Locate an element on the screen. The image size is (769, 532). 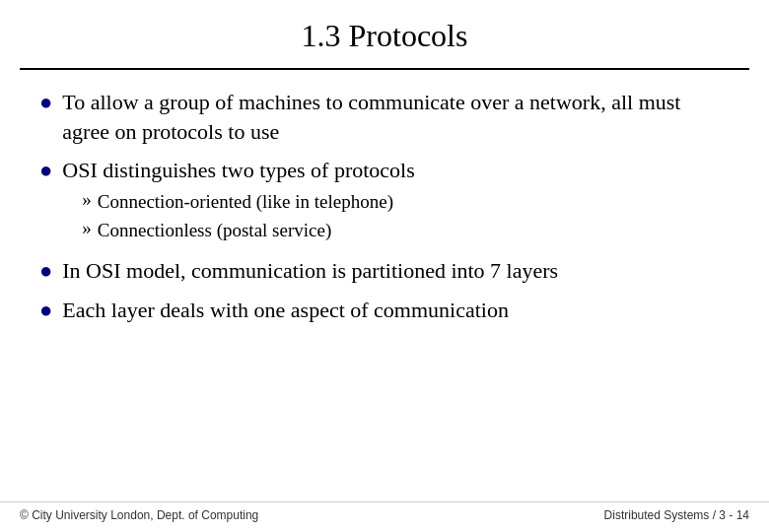
bullet-item-3: ● In OSI model, communication is partiti… is located at coordinates (384, 271).